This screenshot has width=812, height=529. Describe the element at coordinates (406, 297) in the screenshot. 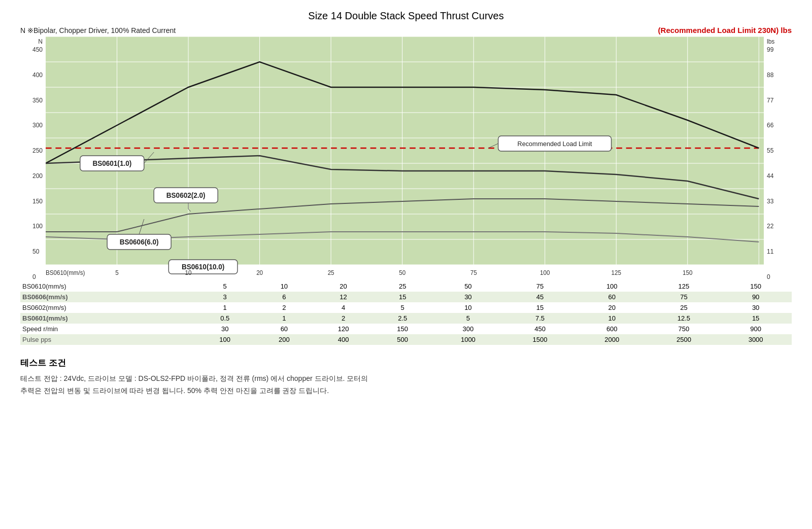

I see `table-row: BS0606(mm/s)3612153045607590` at that location.